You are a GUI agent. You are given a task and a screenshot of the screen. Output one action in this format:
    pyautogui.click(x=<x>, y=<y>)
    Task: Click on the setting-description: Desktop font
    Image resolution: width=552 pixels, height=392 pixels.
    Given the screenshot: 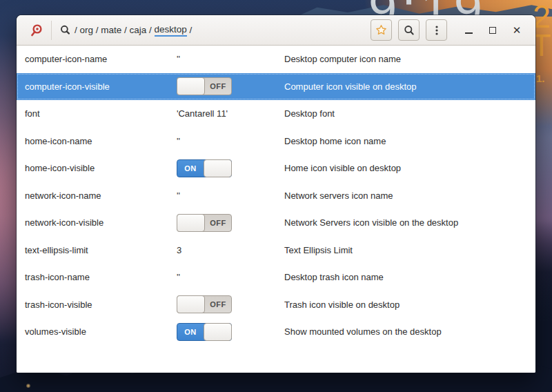 What is the action you would take?
    pyautogui.click(x=410, y=113)
    